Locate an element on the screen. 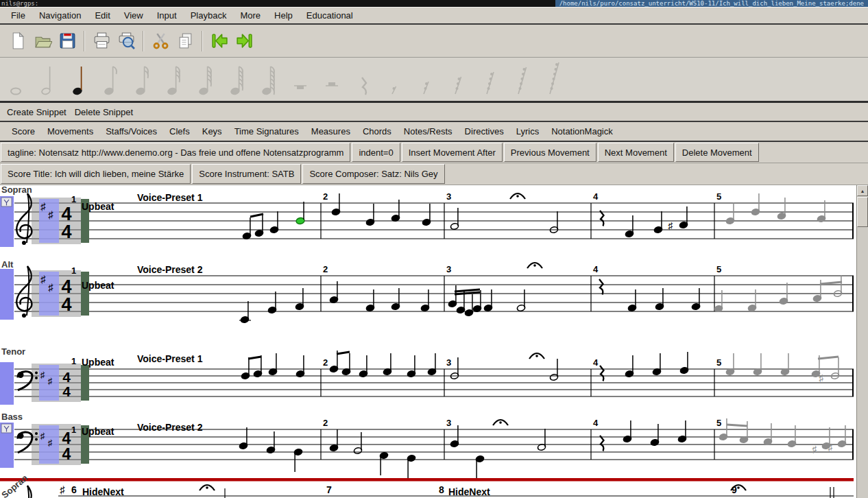 The width and height of the screenshot is (868, 498). objmenu-measures: Measures is located at coordinates (330, 132).